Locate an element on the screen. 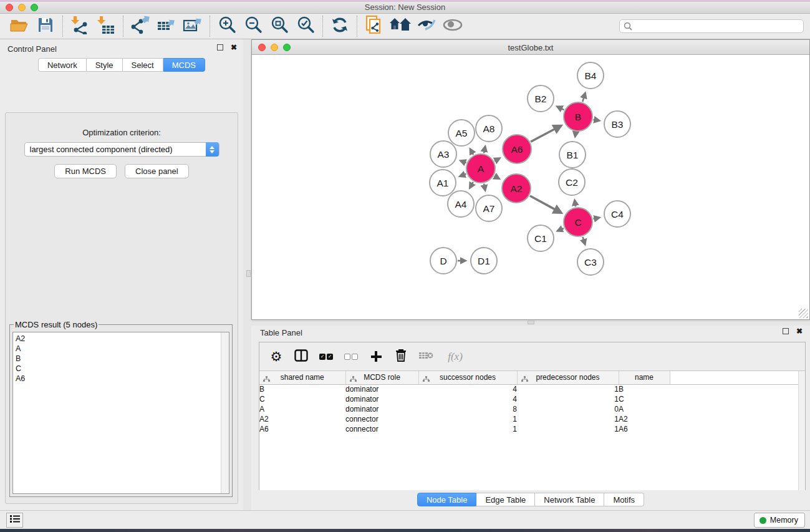 The width and height of the screenshot is (810, 532). table-panel-title: Table Panel is located at coordinates (281, 333).